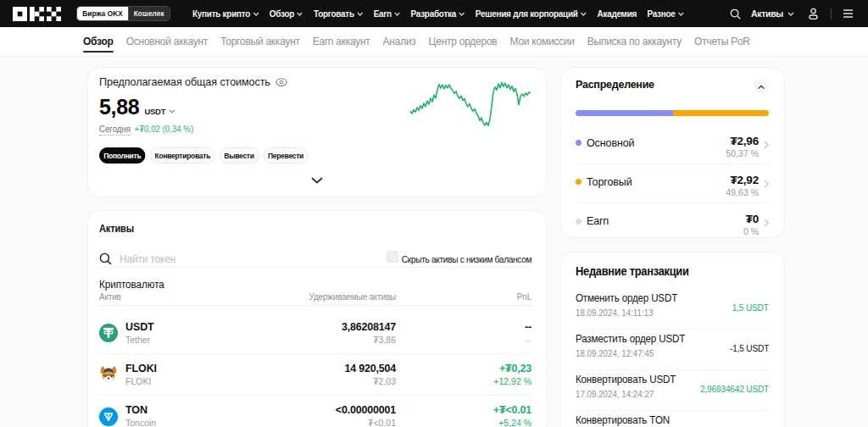  Describe the element at coordinates (463, 42) in the screenshot. I see `tab-order-center: Центр ордеров` at that location.